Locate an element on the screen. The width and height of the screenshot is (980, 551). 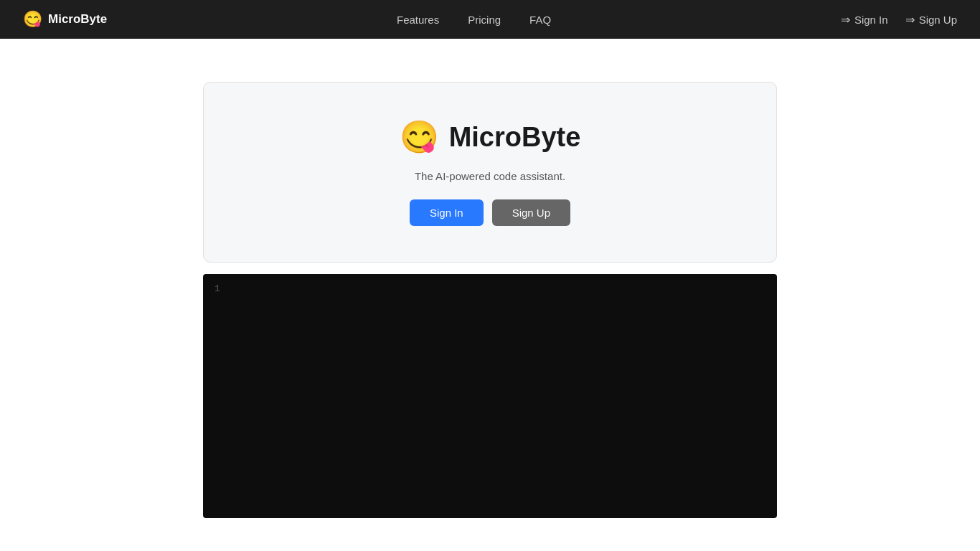
hero-title: 😋 MicroByte is located at coordinates (491, 137).